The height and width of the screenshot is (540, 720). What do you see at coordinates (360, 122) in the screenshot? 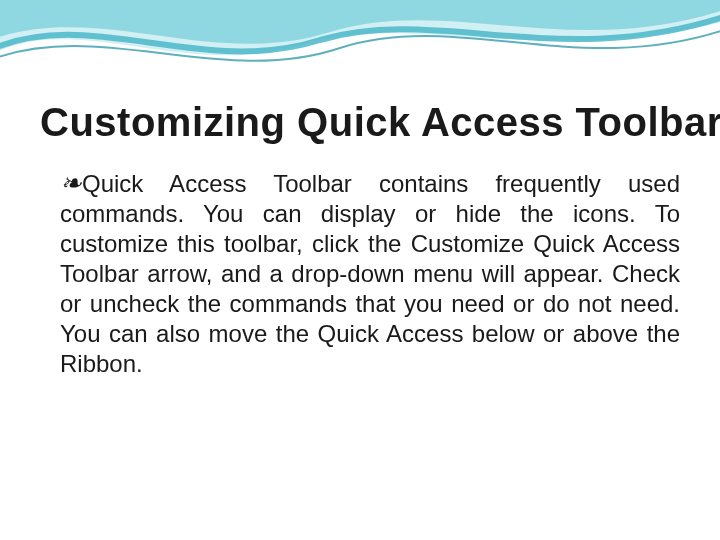
I see `slide-title: Customizing Quick Access Toolbar` at bounding box center [360, 122].